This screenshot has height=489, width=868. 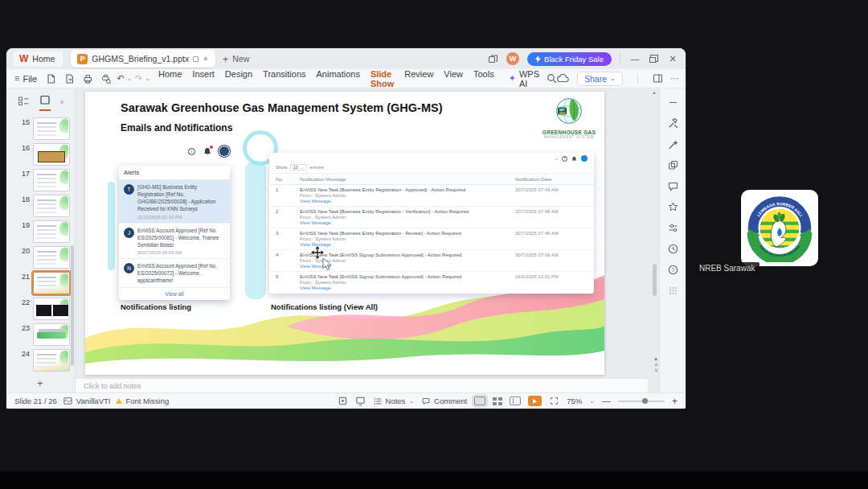 What do you see at coordinates (285, 79) in the screenshot?
I see `menu-transitions: Transitions` at bounding box center [285, 79].